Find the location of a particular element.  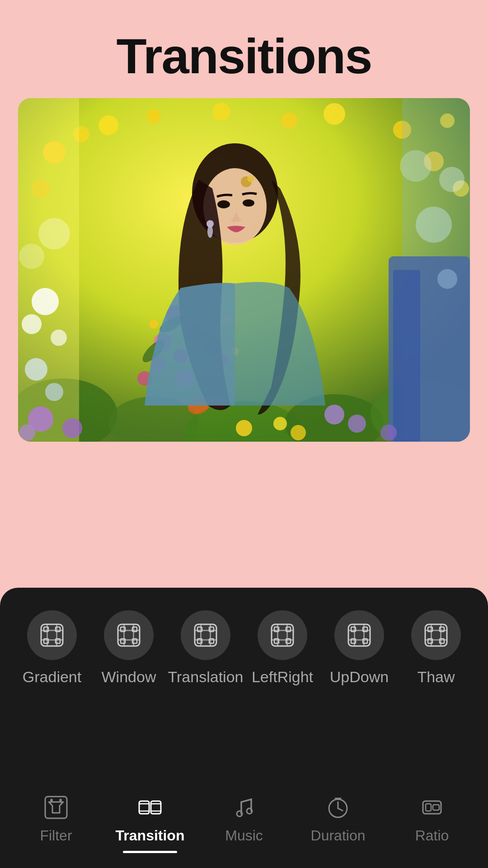

transition-icon-thaw is located at coordinates (436, 635).